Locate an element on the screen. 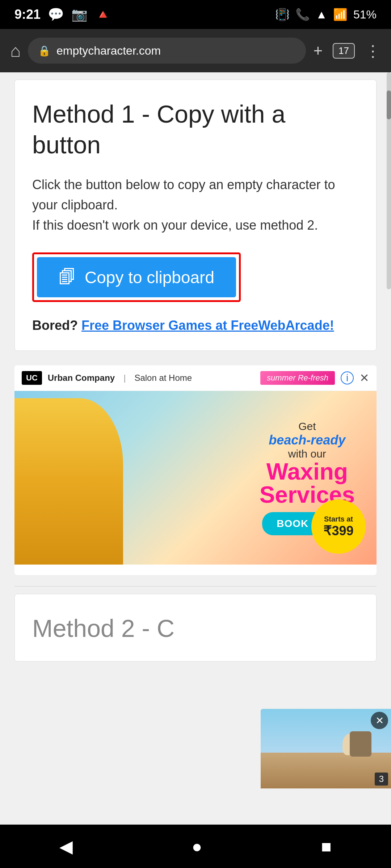 The height and width of the screenshot is (868, 391). battery: 51% is located at coordinates (365, 14).